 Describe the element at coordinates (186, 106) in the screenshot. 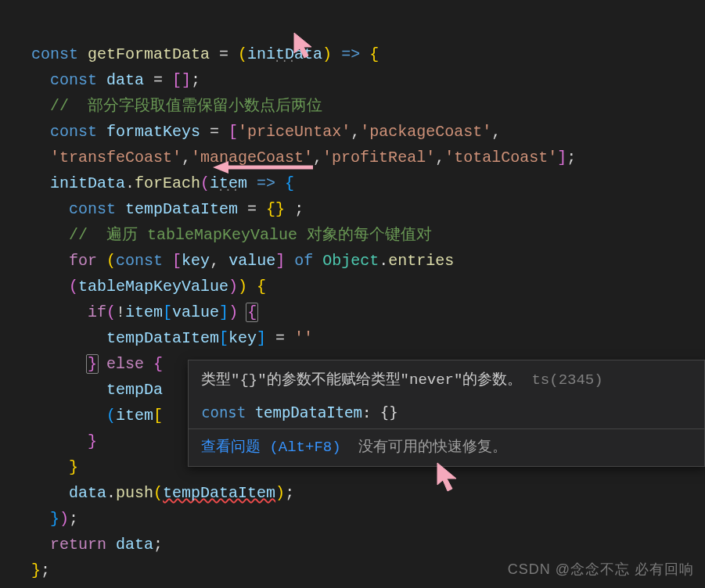

I see `comment: // 部分字段取值需保留小数点后两位` at that location.